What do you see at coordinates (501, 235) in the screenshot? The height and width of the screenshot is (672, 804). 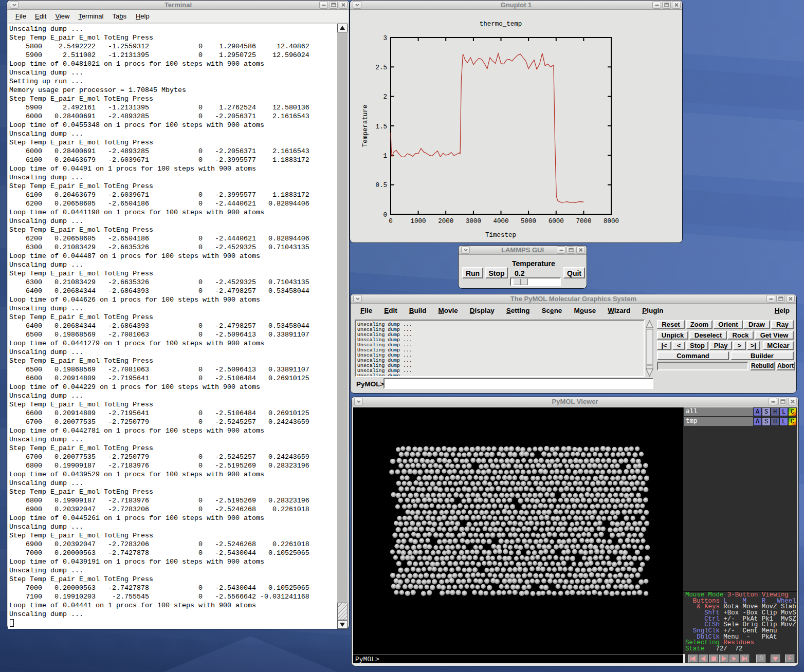 I see `svg-text: Timestep` at bounding box center [501, 235].